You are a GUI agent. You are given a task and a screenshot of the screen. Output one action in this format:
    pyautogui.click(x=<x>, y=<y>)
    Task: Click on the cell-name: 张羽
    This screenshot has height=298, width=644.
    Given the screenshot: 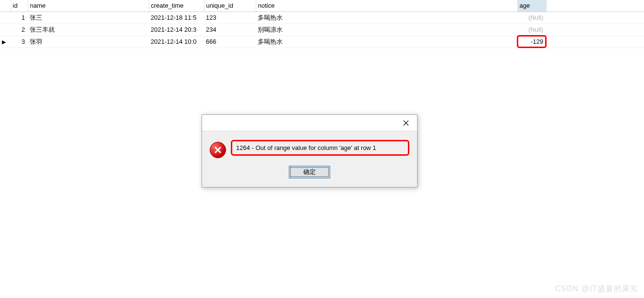 What is the action you would take?
    pyautogui.click(x=88, y=41)
    